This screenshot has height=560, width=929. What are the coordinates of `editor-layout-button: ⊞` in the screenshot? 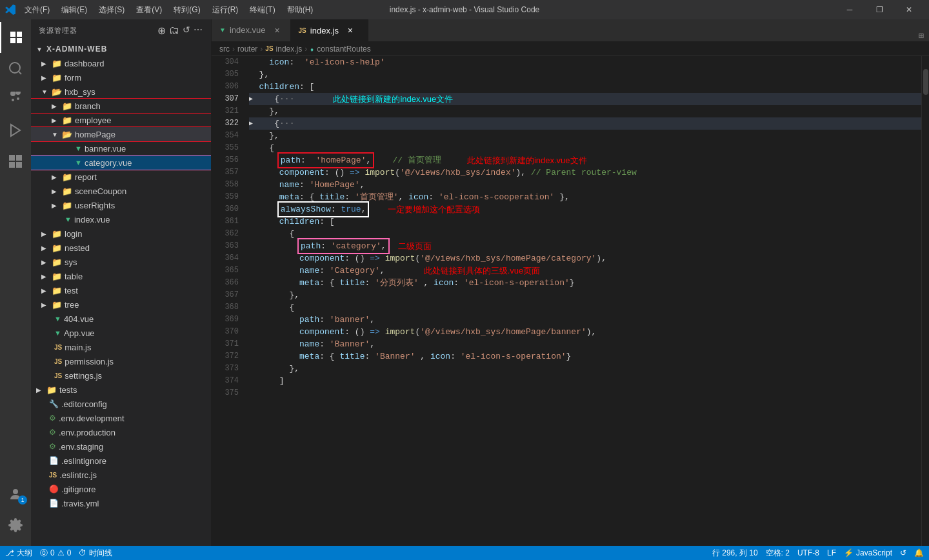 It's located at (921, 36).